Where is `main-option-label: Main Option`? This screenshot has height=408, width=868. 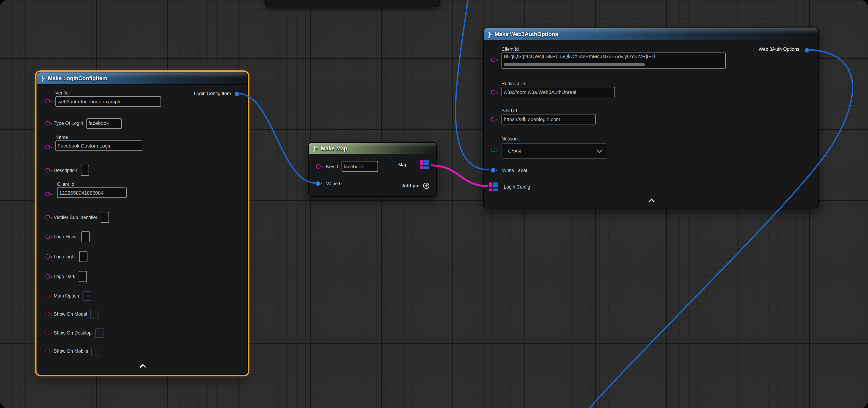 main-option-label: Main Option is located at coordinates (66, 296).